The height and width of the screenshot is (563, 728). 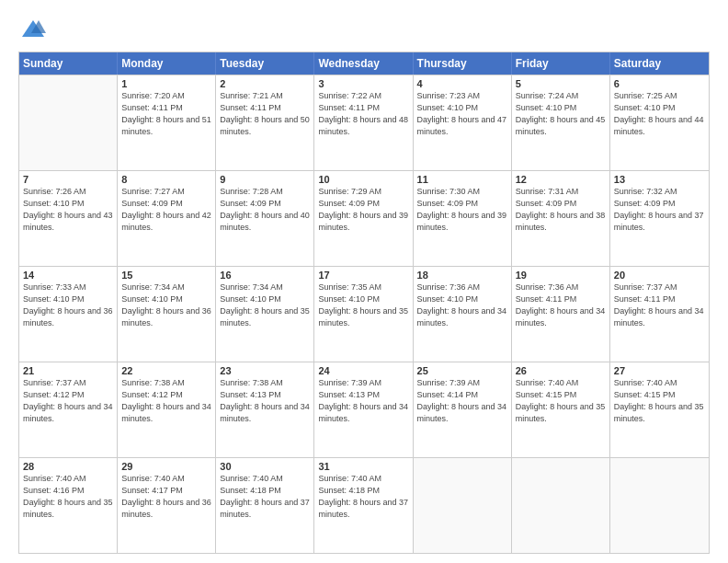 I want to click on cal-cell: 23Sunrise: 7:38 AMSunset: 4:13 PMDayligh…, so click(x=265, y=410).